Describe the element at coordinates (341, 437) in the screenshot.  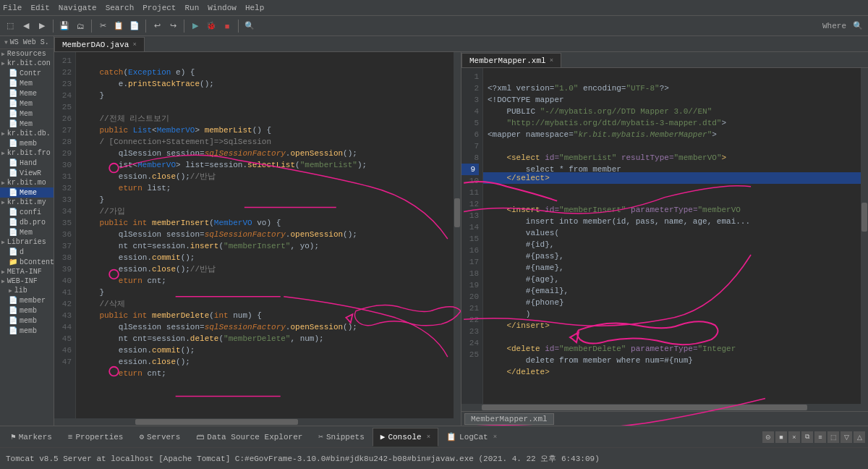
I see `btab-snippets: ✂ Snippets` at that location.